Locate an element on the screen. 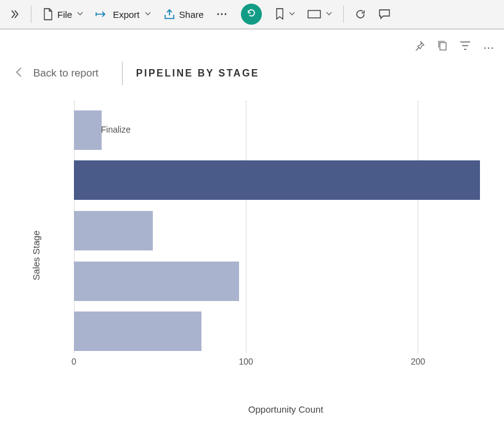  more-icon is located at coordinates (489, 47).